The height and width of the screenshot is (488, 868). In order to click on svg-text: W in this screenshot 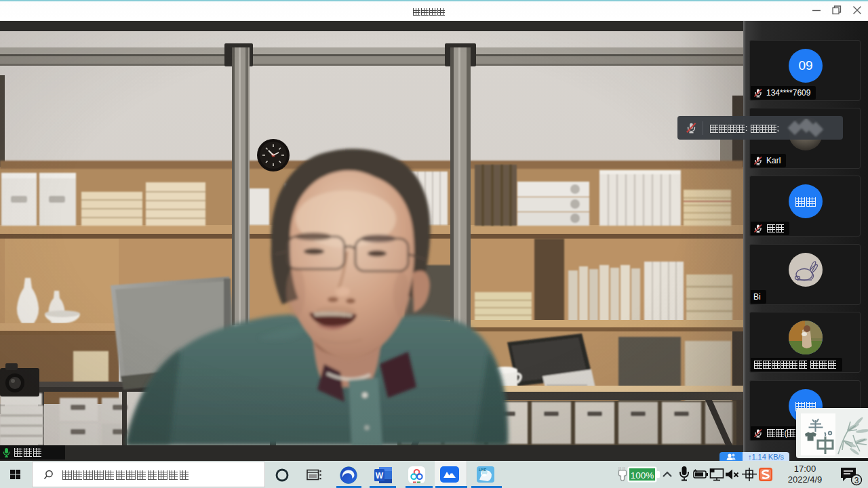, I will do `click(380, 476)`.